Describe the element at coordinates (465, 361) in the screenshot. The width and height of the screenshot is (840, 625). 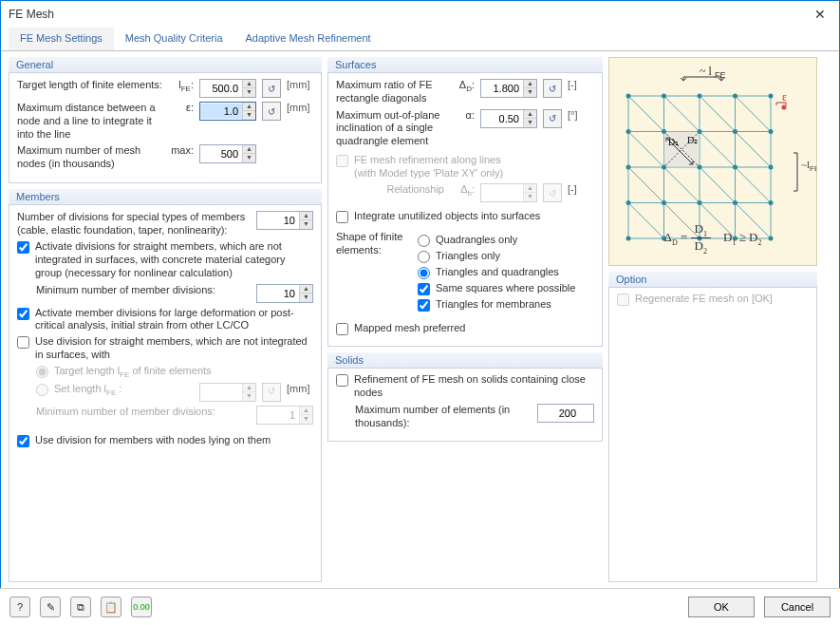
I see `panel-title-solids: Solids` at that location.